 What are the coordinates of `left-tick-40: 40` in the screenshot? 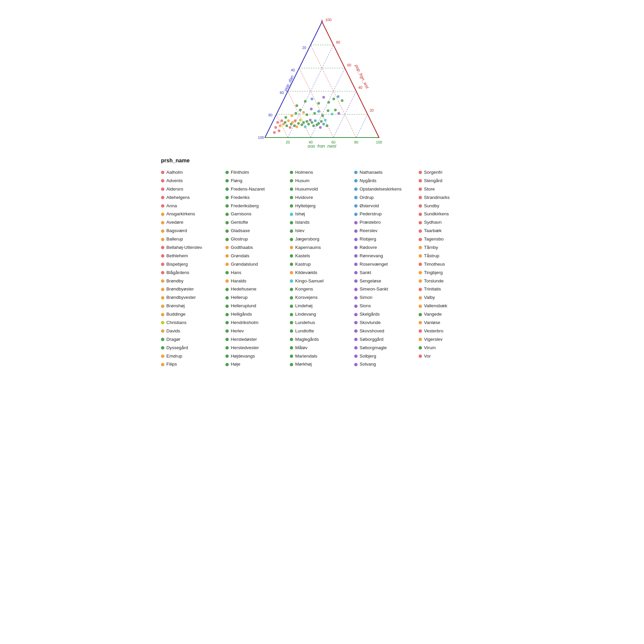 It's located at (293, 70).